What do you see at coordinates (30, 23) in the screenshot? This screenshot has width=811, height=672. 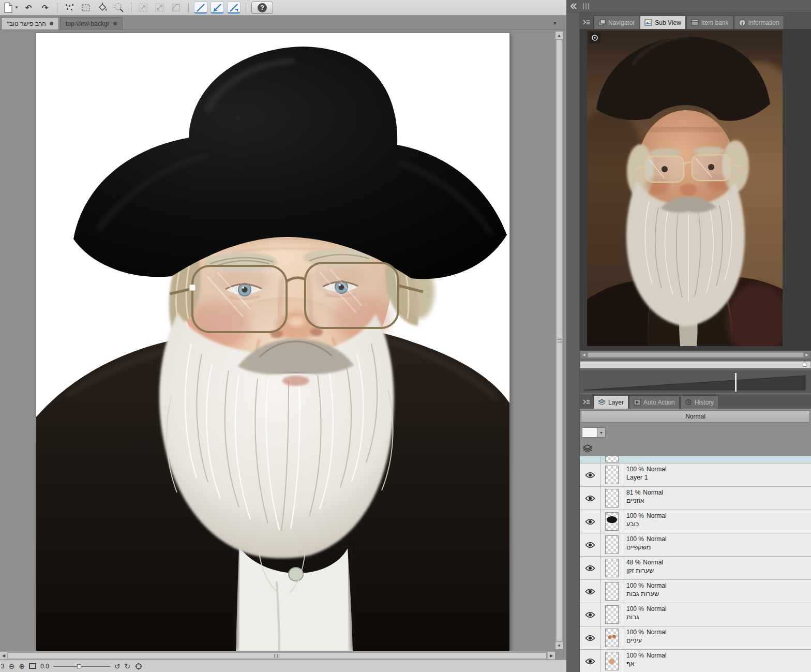 I see `doc-tab-rav-fisher: *הרב פישר טוב` at bounding box center [30, 23].